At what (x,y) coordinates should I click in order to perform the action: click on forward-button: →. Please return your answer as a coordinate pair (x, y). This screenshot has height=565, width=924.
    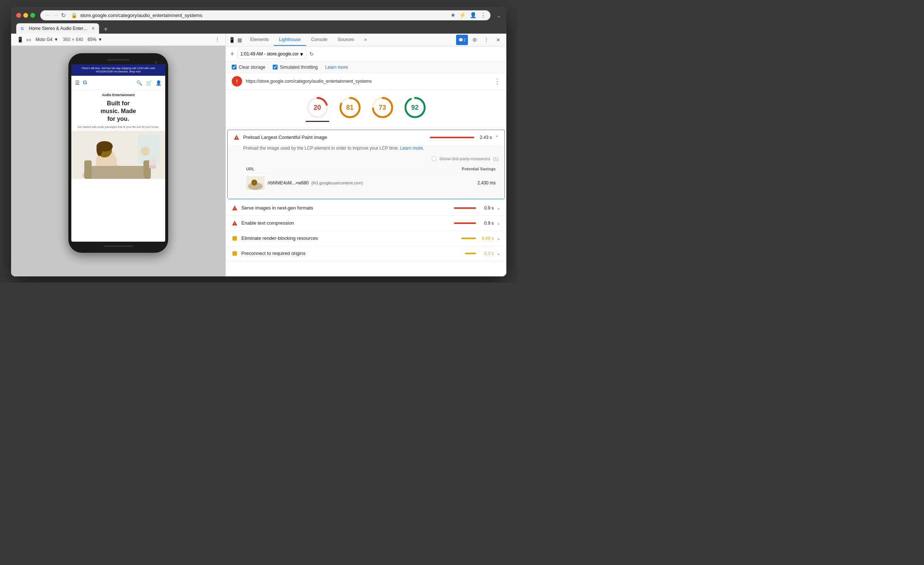
    Looking at the image, I should click on (56, 15).